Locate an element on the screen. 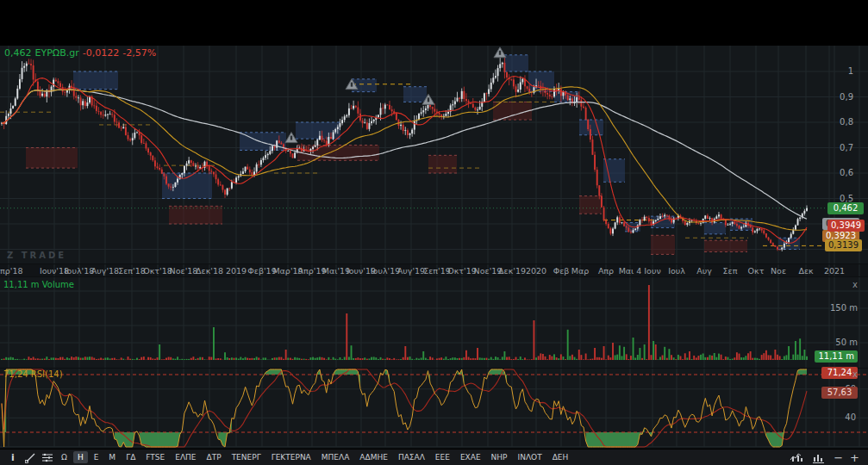 This screenshot has height=465, width=868. price-change-pct: -2,57% is located at coordinates (140, 53).